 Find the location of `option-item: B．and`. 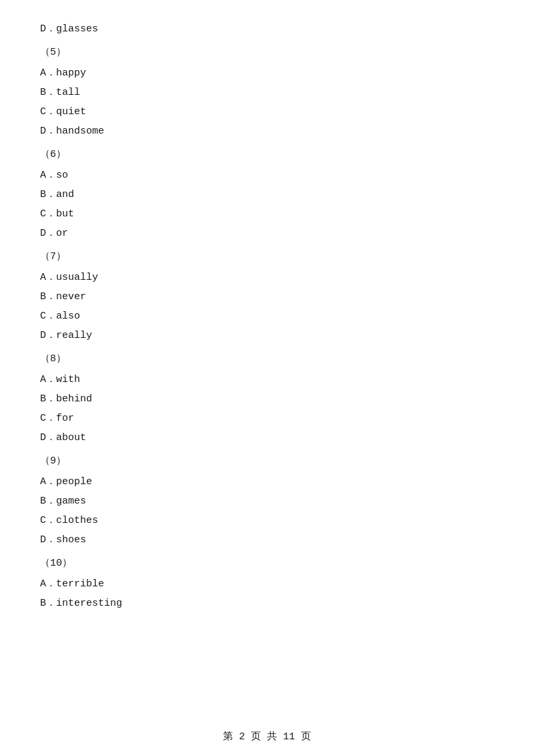

option-item: B．and is located at coordinates (267, 195).